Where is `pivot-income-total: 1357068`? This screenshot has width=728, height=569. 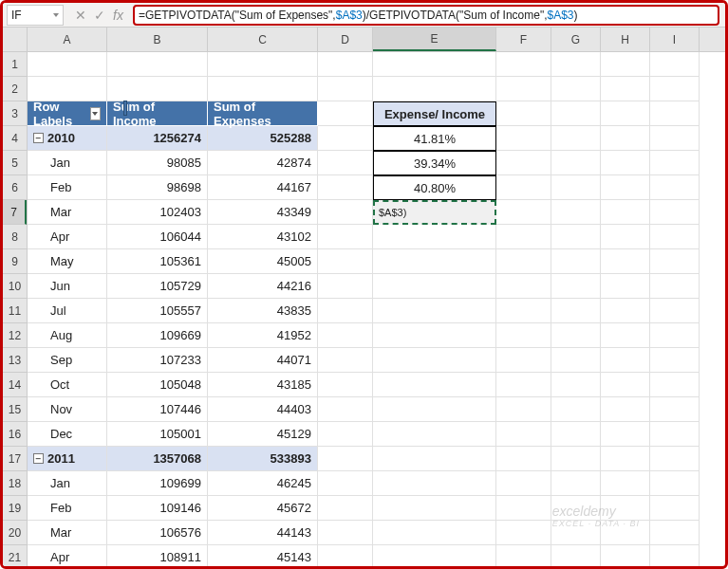 pivot-income-total: 1357068 is located at coordinates (158, 459).